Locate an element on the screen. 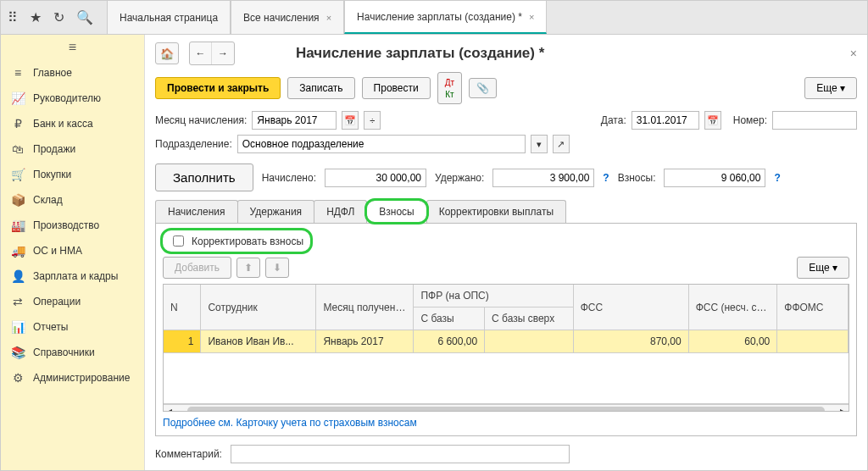 The width and height of the screenshot is (868, 471). star-icon: ★ is located at coordinates (36, 17).